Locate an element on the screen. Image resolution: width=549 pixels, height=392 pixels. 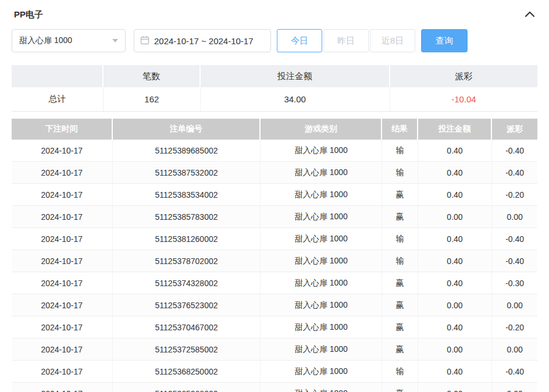
table-row: 2024-10-17 51125376523002 甜入心扉 1000 赢 0.… is located at coordinates (274, 305).